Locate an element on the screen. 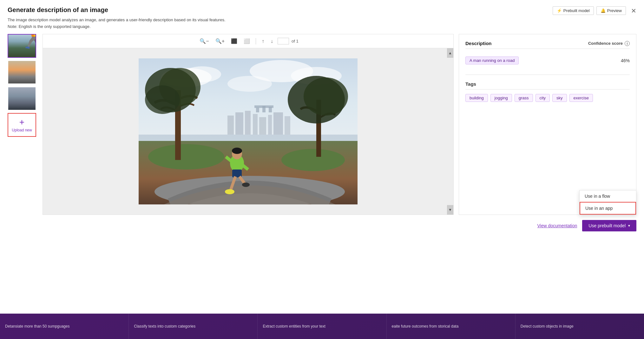 Image resolution: width=644 pixels, height=339 pixels. preview-button: 🔔 Preview is located at coordinates (611, 11).